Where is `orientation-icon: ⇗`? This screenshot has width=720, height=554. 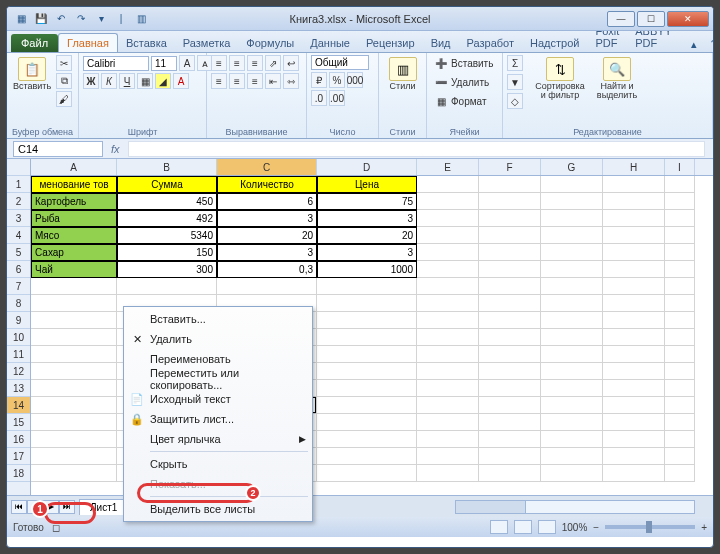 orientation-icon: ⇗ is located at coordinates (273, 63).